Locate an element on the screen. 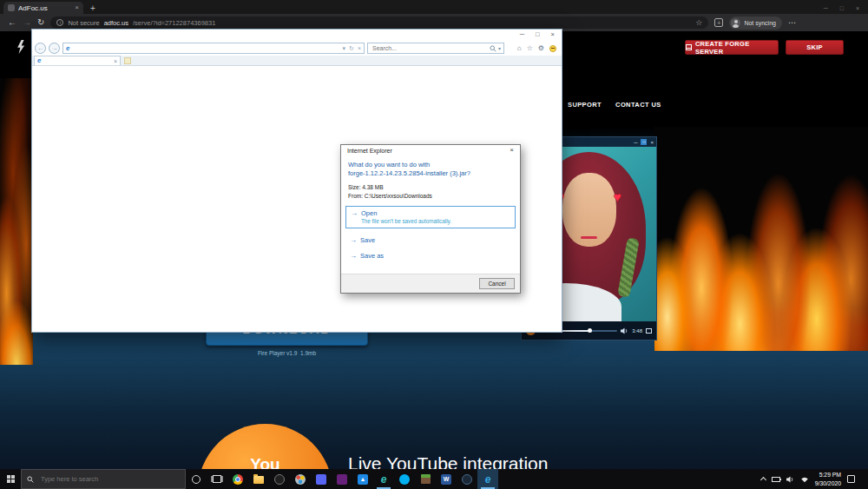  ie-stop-icon: × is located at coordinates (359, 49).